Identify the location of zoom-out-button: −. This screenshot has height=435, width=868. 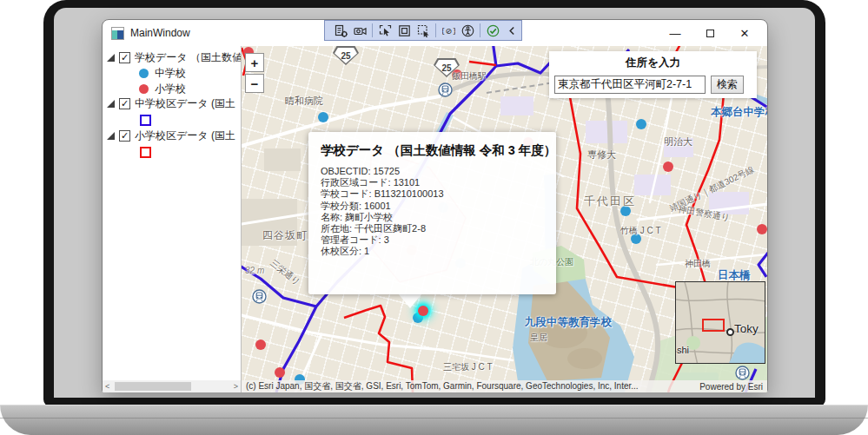
(255, 83).